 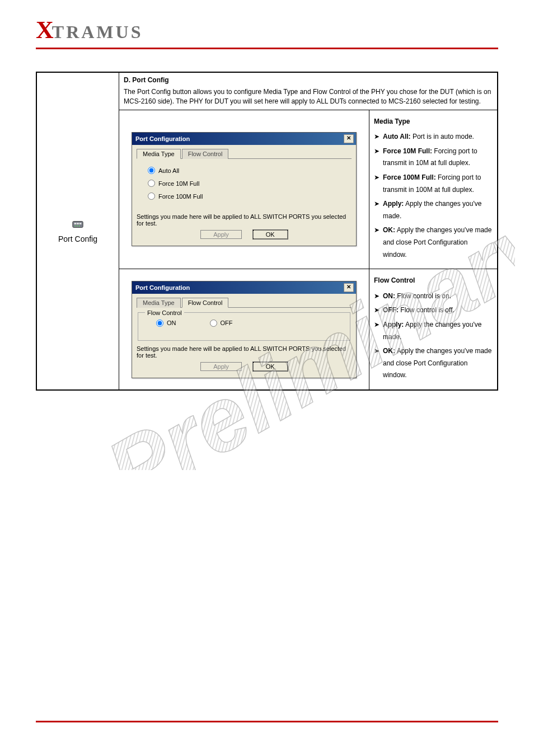 I want to click on port-config-icon, so click(x=78, y=225).